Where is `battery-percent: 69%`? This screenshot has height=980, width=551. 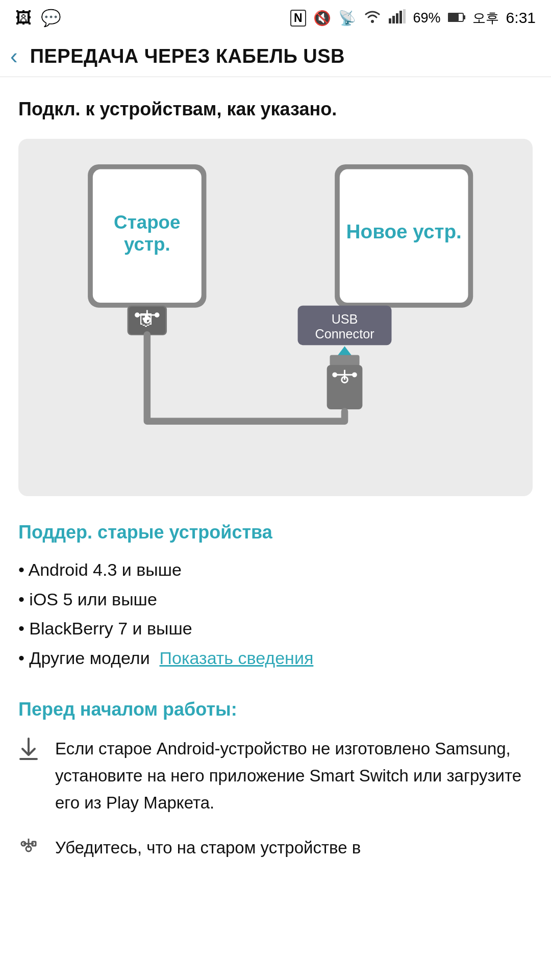
battery-percent: 69% is located at coordinates (427, 18).